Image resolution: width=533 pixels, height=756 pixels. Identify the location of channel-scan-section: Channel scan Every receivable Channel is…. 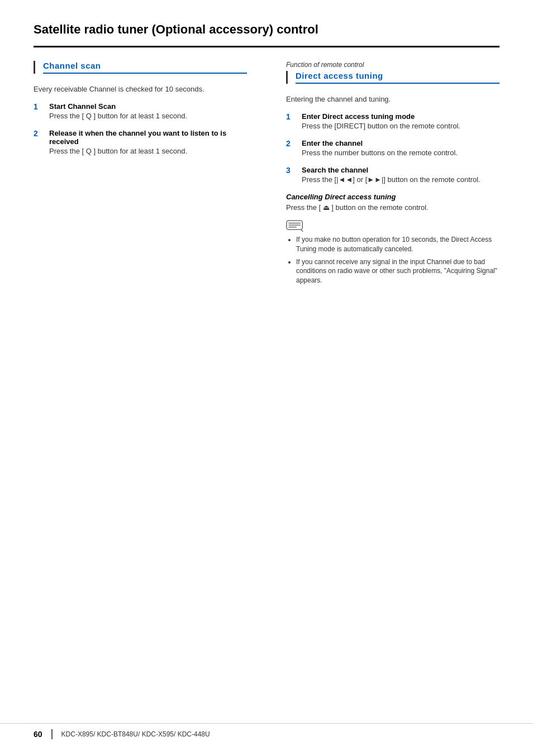
(146, 175).